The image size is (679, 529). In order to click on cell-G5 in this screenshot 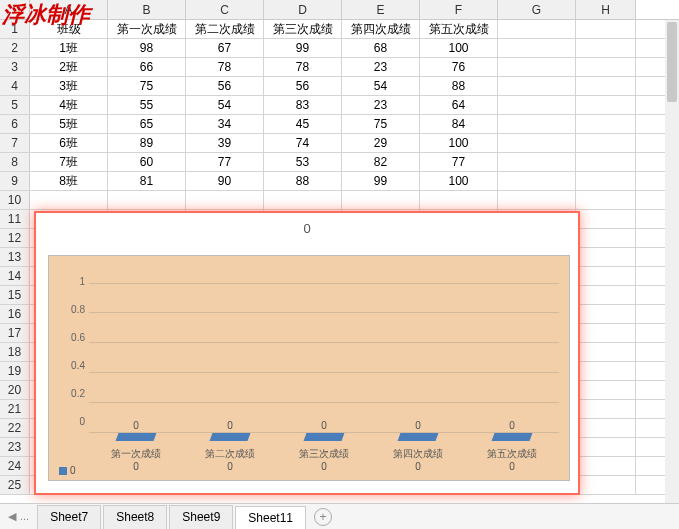, I will do `click(537, 105)`.